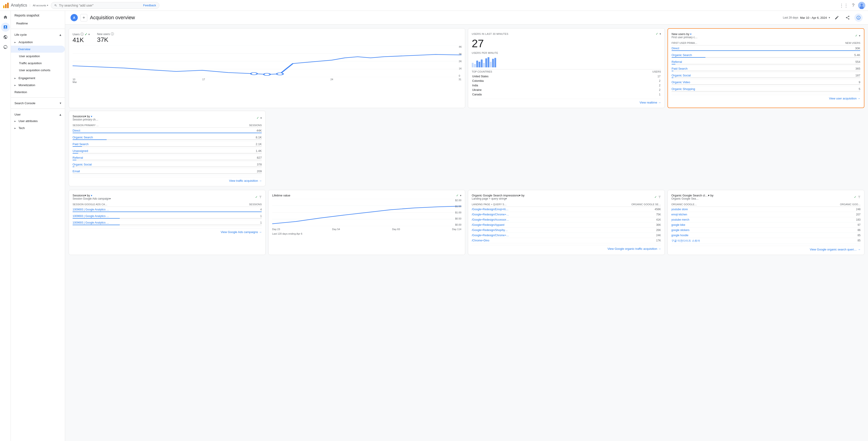 This screenshot has width=868, height=441. I want to click on sidebar-engagement: ▸ Engagement, so click(38, 78).